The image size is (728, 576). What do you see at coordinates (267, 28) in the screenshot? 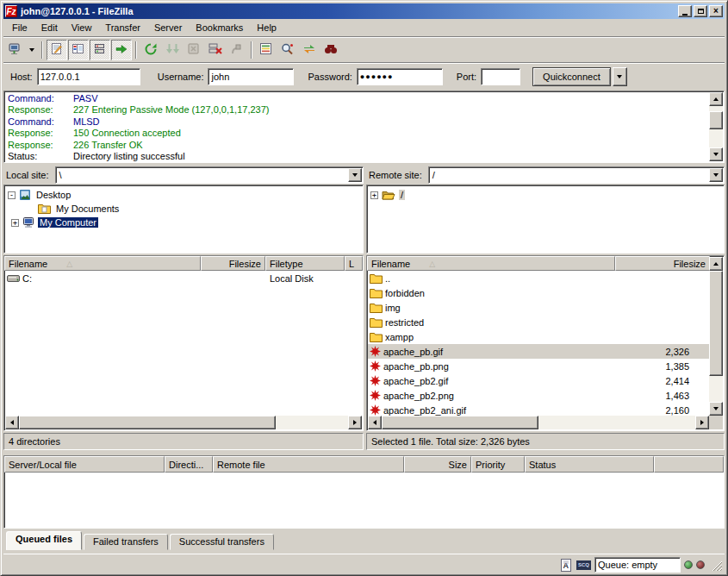
I see `menu-help: Help` at bounding box center [267, 28].